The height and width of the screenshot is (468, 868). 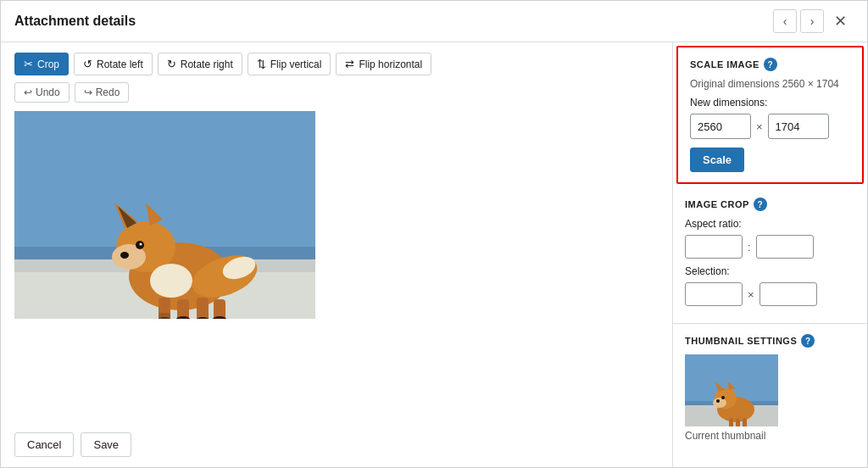 What do you see at coordinates (770, 64) in the screenshot?
I see `scale-image-title: SCALE IMAGE ?` at bounding box center [770, 64].